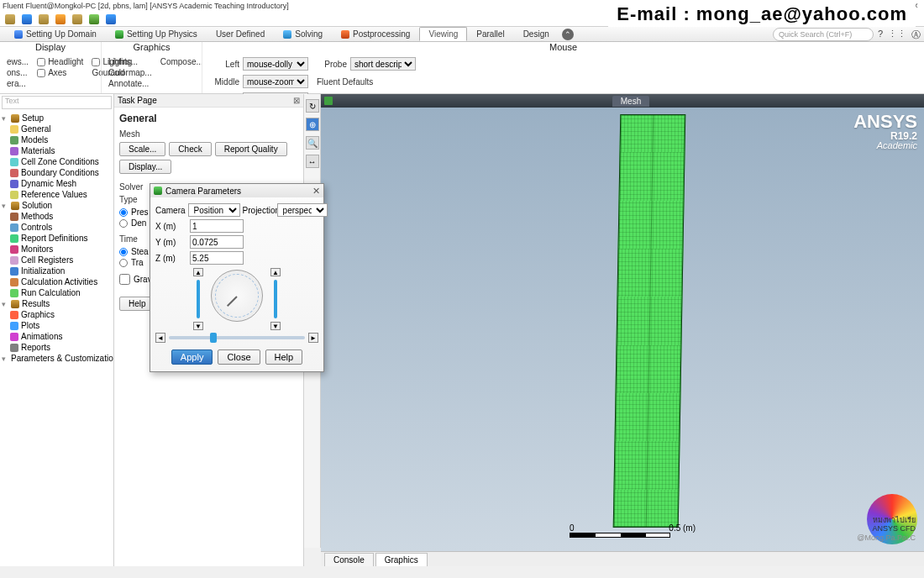  Describe the element at coordinates (57, 173) in the screenshot. I see `tree-boundary-conditions: Boundary Conditions` at that location.